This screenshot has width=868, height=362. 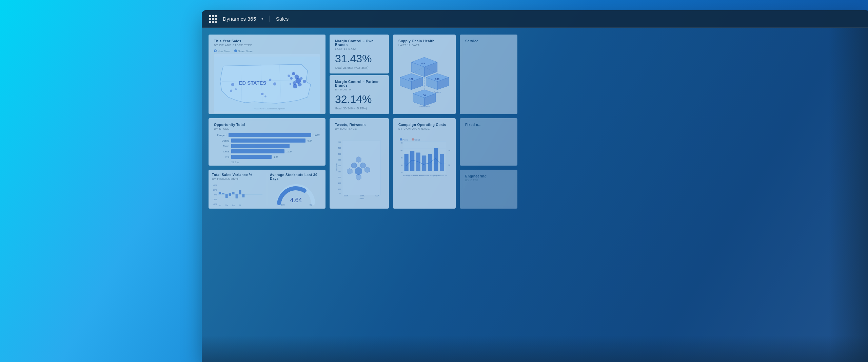 I want to click on campaign-title: Campaign Operating Costs, so click(x=425, y=125).